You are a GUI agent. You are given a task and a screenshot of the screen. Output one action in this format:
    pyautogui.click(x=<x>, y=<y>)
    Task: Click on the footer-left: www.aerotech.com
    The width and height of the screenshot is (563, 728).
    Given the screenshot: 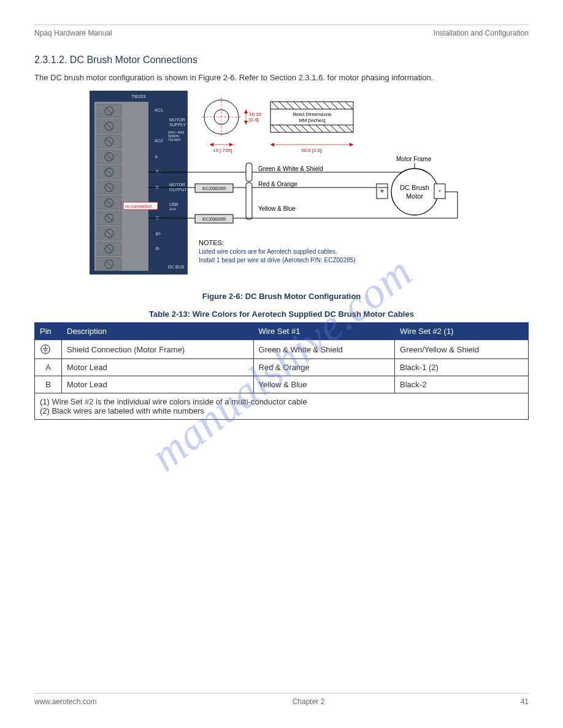 What is the action you would take?
    pyautogui.click(x=65, y=702)
    